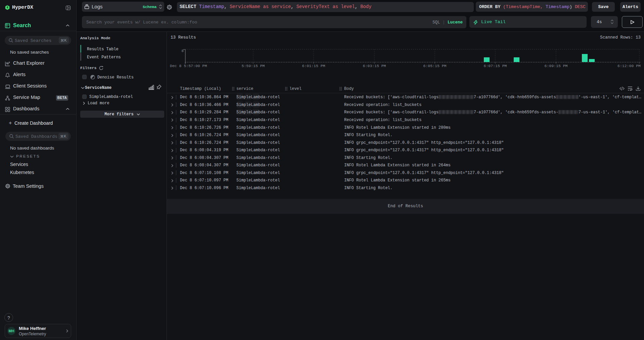 Image resolution: width=644 pixels, height=340 pixels. Describe the element at coordinates (253, 66) in the screenshot. I see `svg-text: 5:59:15 PM` at that location.